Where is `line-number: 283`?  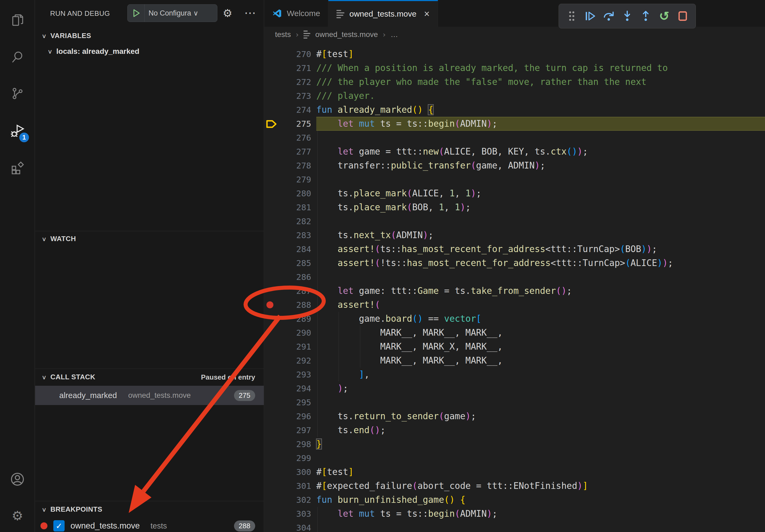 line-number: 283 is located at coordinates (288, 235).